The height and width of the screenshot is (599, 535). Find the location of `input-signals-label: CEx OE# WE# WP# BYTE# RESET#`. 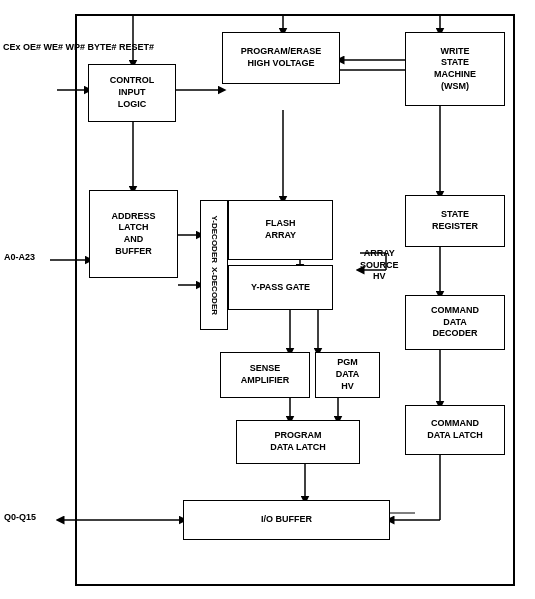

input-signals-label: CEx OE# WE# WP# BYTE# RESET# is located at coordinates (78, 48).